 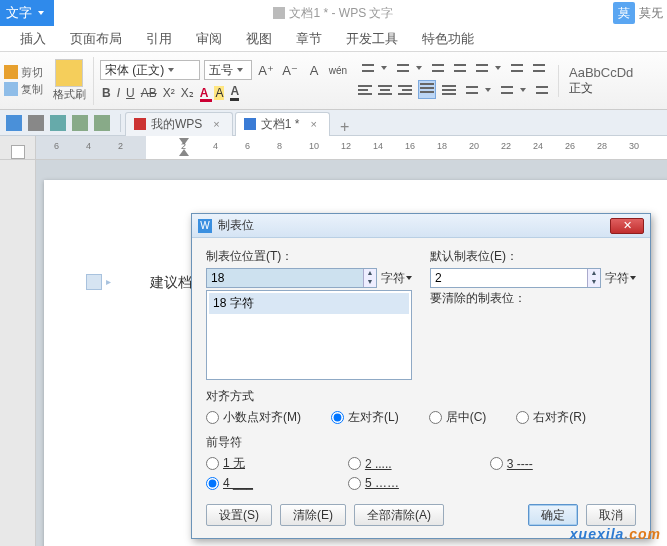 I want to click on align-left-button, so click(x=365, y=90).